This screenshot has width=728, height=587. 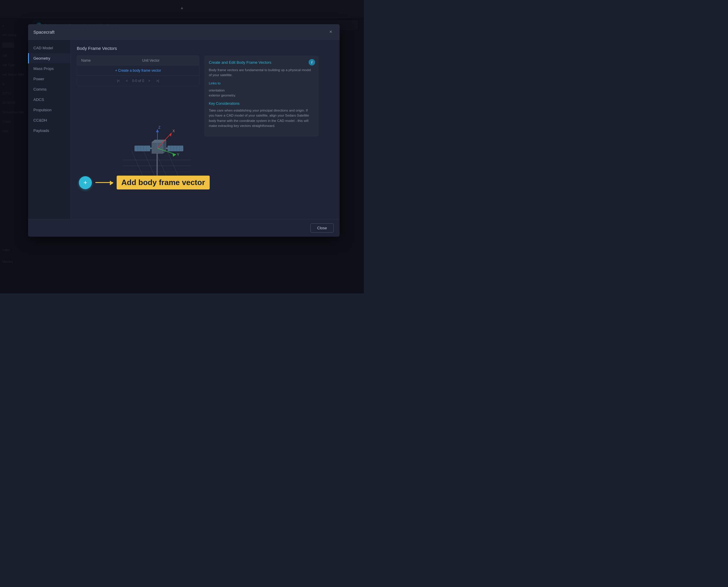 What do you see at coordinates (169, 61) in the screenshot?
I see `col-header-unit-vector: Unit Vector` at bounding box center [169, 61].